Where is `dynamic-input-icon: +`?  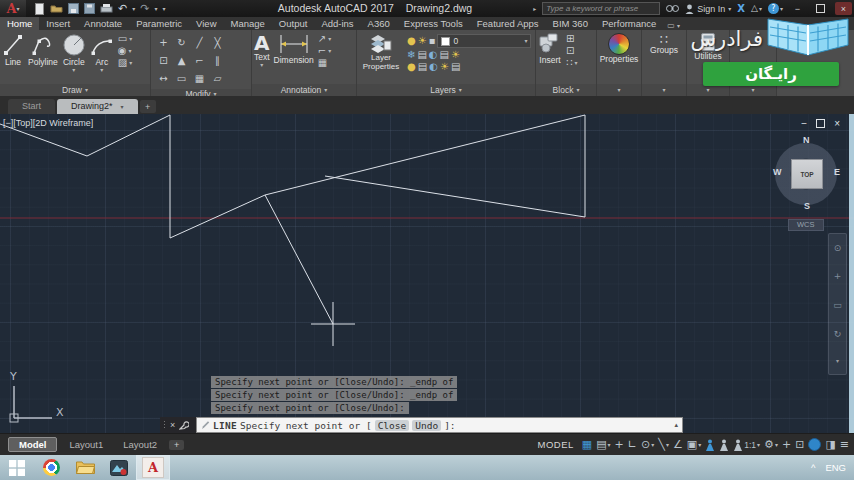
dynamic-input-icon: + is located at coordinates (620, 444).